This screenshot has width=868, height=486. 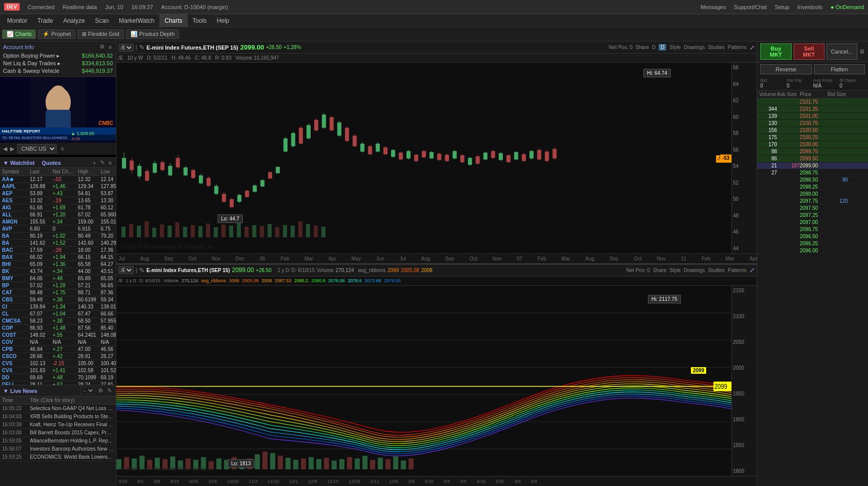 What do you see at coordinates (58, 236) in the screenshot?
I see `watchlist-row: BA 80.19 +1.02 80.49 79.20` at bounding box center [58, 236].